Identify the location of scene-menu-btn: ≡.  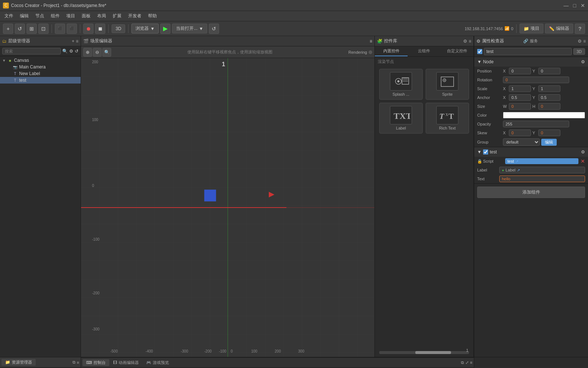
(371, 41).